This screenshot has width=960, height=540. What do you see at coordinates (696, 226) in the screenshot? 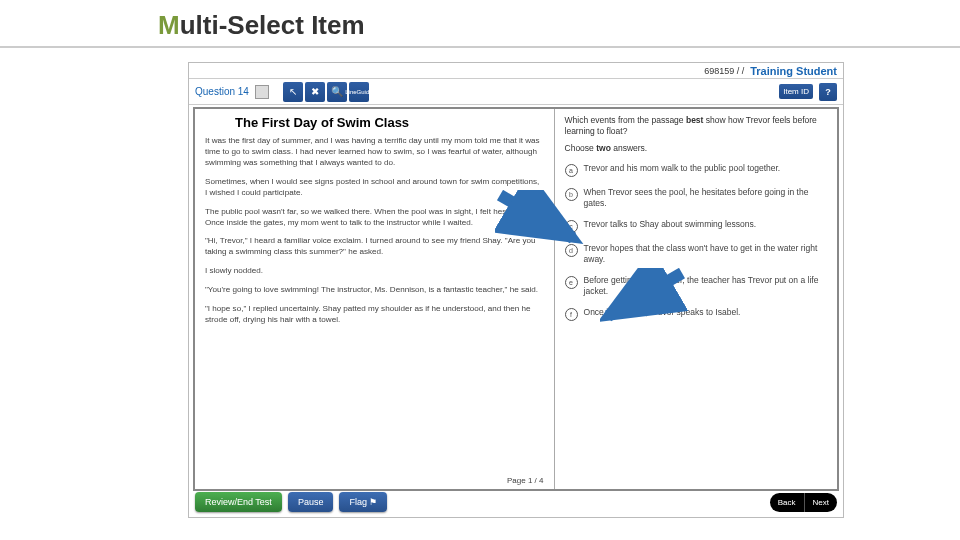
I see `answer-option-c: c Trevor talks to Shay about swimming le…` at bounding box center [696, 226].